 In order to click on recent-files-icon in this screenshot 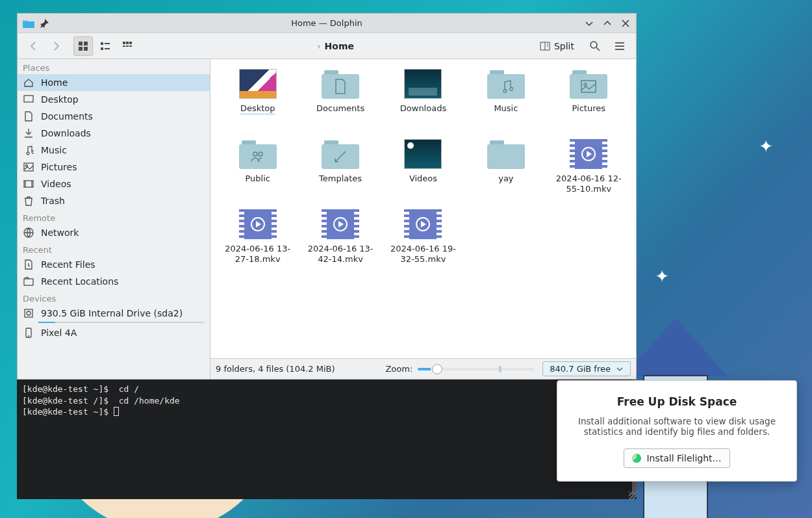, I will do `click(29, 265)`.